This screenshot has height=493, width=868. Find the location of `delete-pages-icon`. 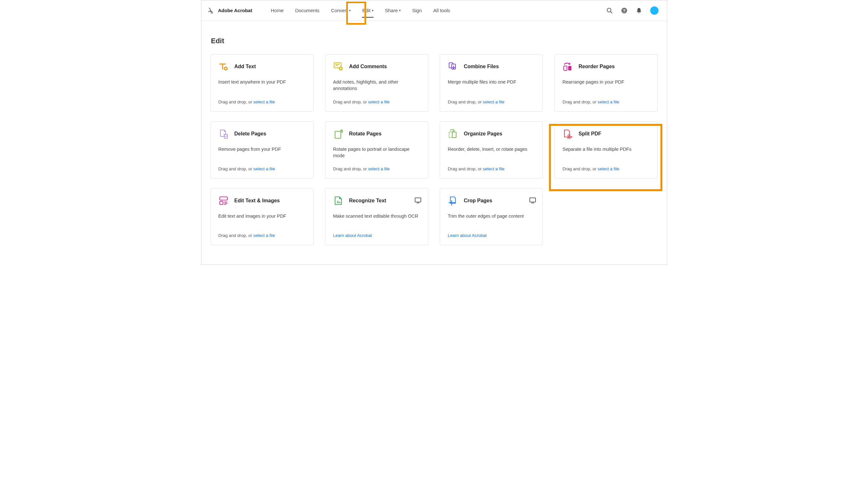

delete-pages-icon is located at coordinates (224, 134).